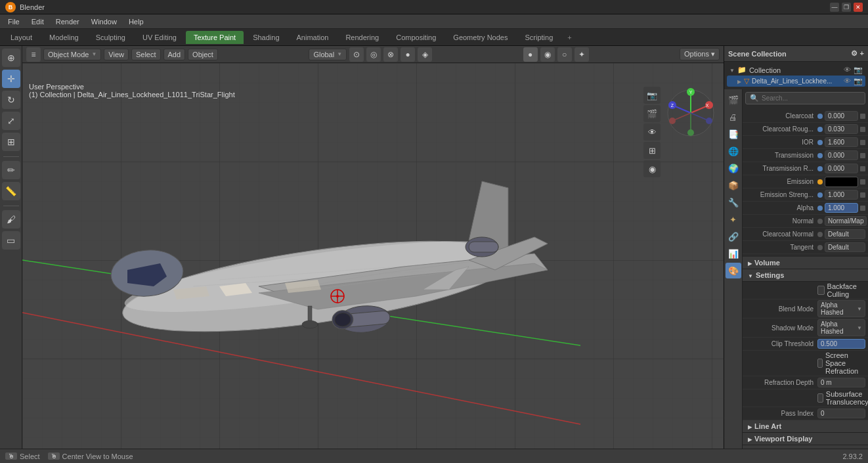 This screenshot has height=463, width=868. Describe the element at coordinates (842, 414) in the screenshot. I see `pass-index-value: 0` at that location.